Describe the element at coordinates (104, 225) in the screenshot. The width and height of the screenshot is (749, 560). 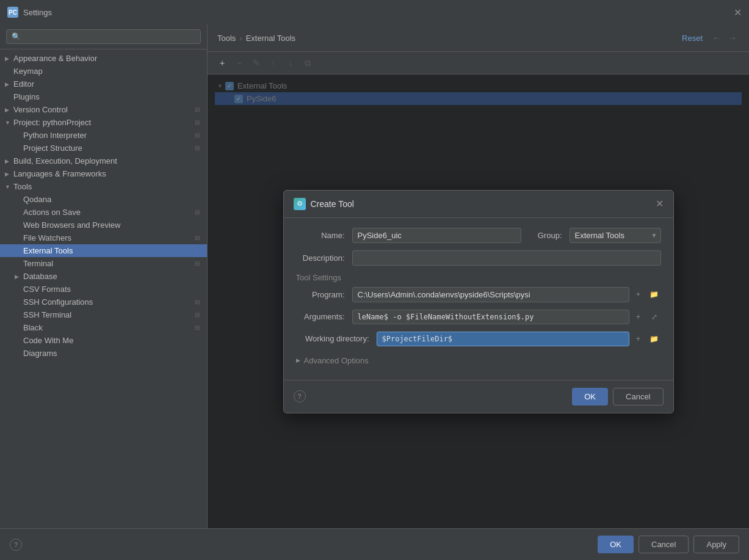
I see `sidebar-item-web-browsers: Web Browsers and Preview` at that location.